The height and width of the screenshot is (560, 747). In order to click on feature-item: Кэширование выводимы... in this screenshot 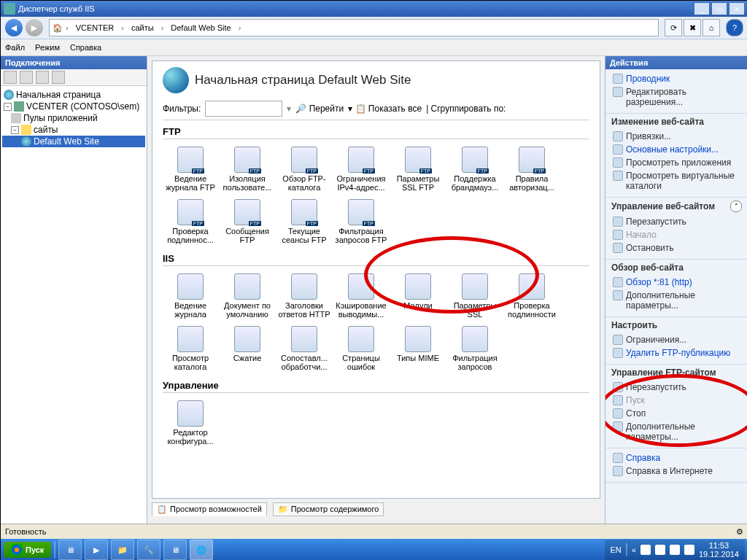, I will do `click(361, 296)`.